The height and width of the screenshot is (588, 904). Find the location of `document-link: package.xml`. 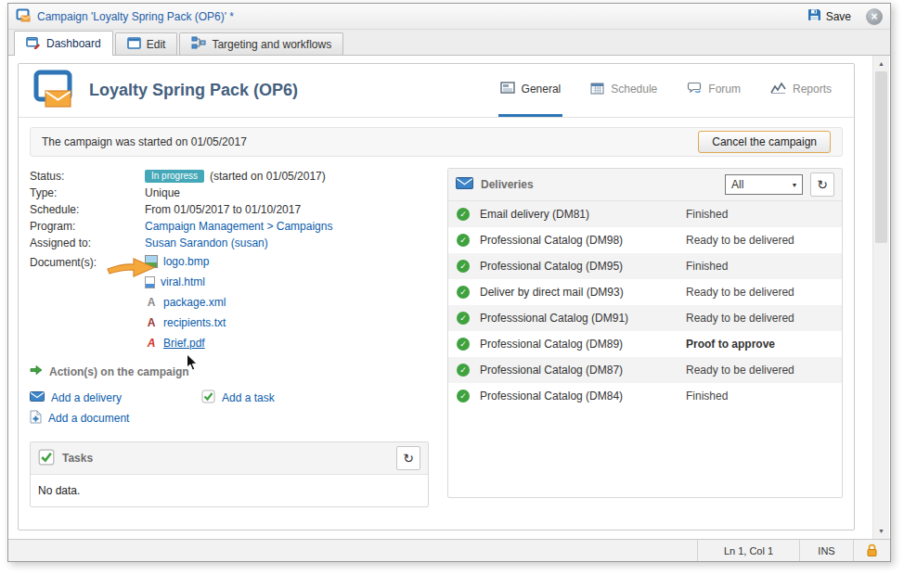

document-link: package.xml is located at coordinates (195, 302).